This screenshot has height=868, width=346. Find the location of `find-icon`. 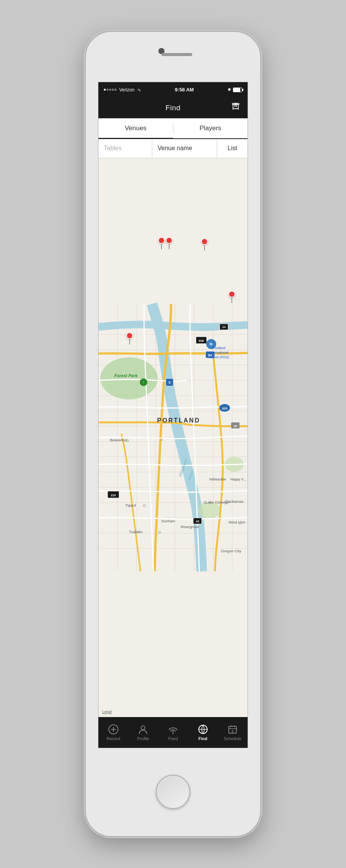

find-icon is located at coordinates (203, 729).